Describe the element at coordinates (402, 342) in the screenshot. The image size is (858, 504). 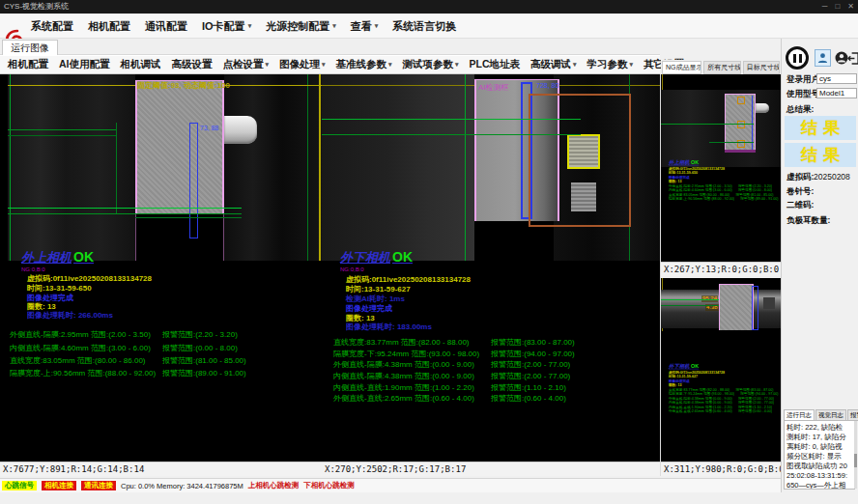
I see `measurement-value: 直线宽度:83.77mm 范围:(82.00 - 88.00)` at that location.